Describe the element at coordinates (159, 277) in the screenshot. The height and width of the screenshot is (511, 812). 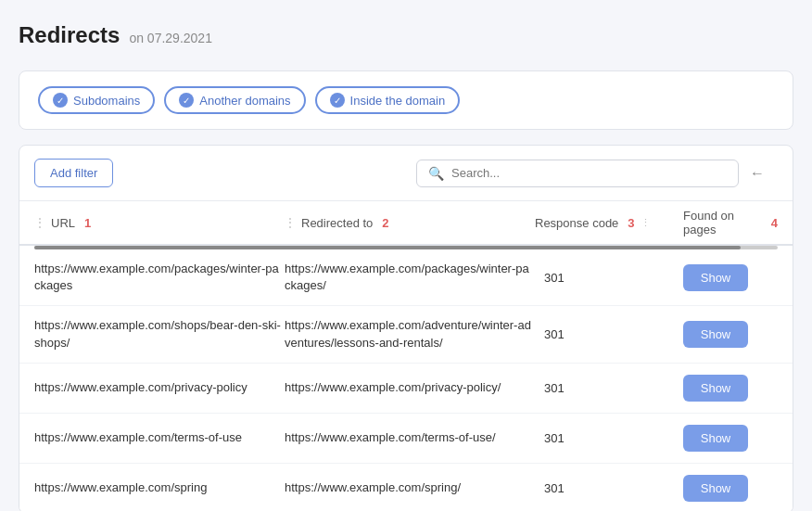
I see `cell-url-0: https://www.example.com/packages/winter-…` at that location.